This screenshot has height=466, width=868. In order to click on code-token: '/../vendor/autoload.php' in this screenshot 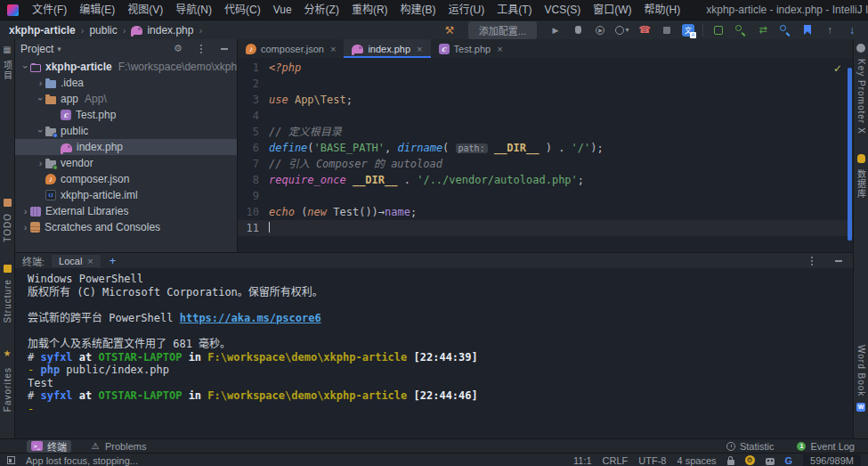, I will do `click(497, 180)`.